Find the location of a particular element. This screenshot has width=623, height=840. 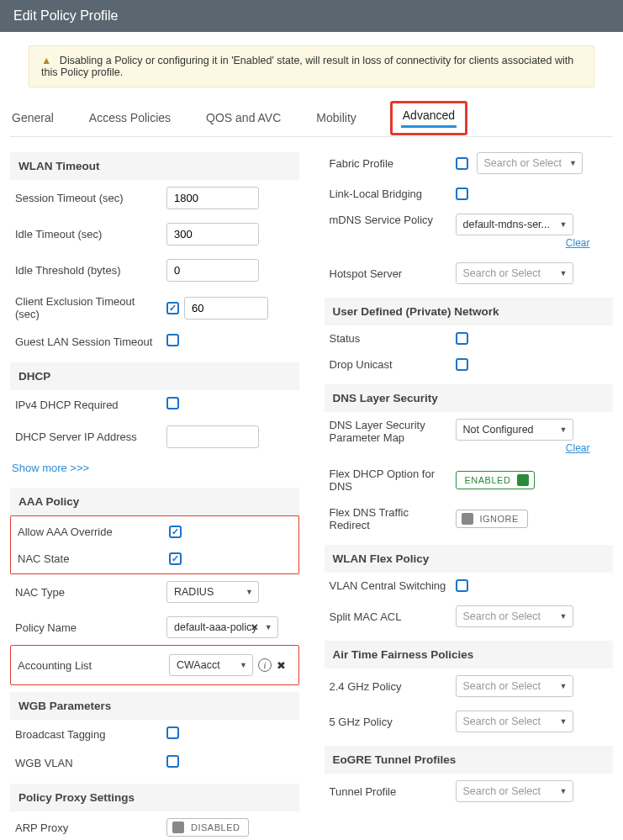

clear-selection-icon: ✕ is located at coordinates (255, 627).